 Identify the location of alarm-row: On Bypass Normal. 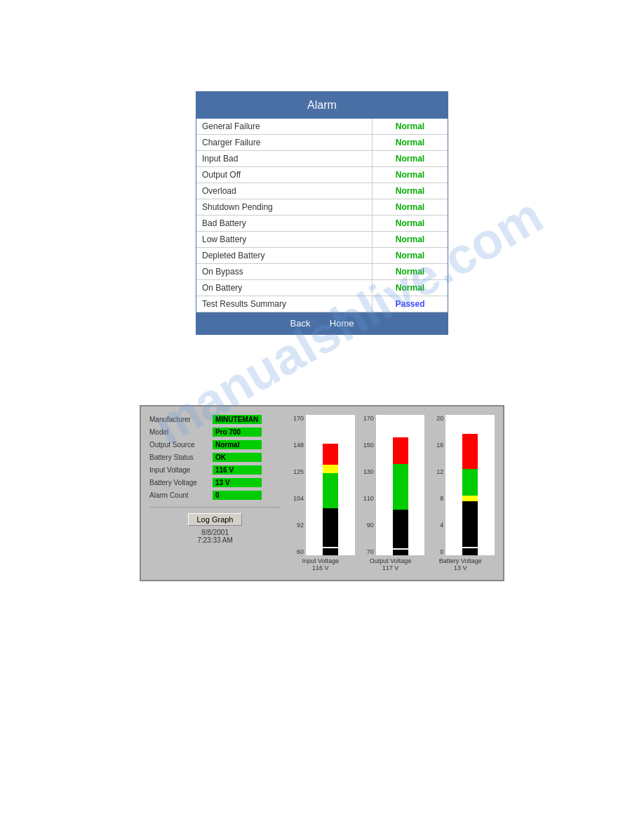
(322, 272).